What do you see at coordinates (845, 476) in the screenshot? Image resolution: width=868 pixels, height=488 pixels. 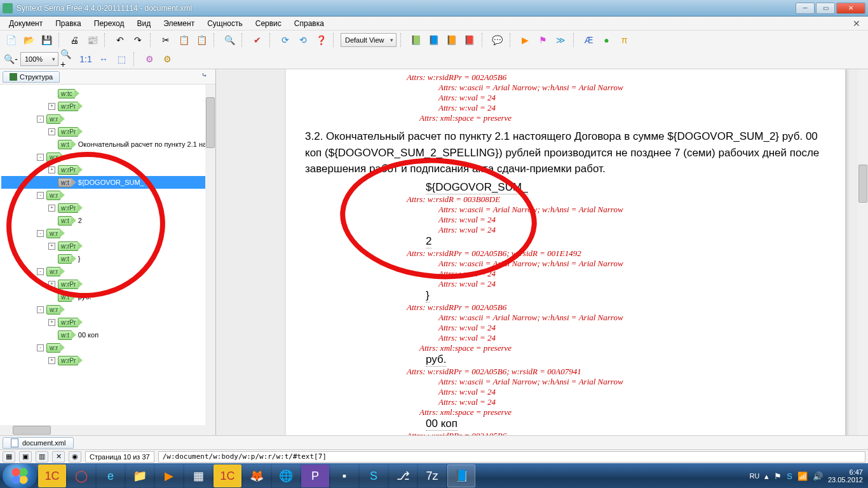 I see `tray-clock: 6:47 23.05.2012` at bounding box center [845, 476].